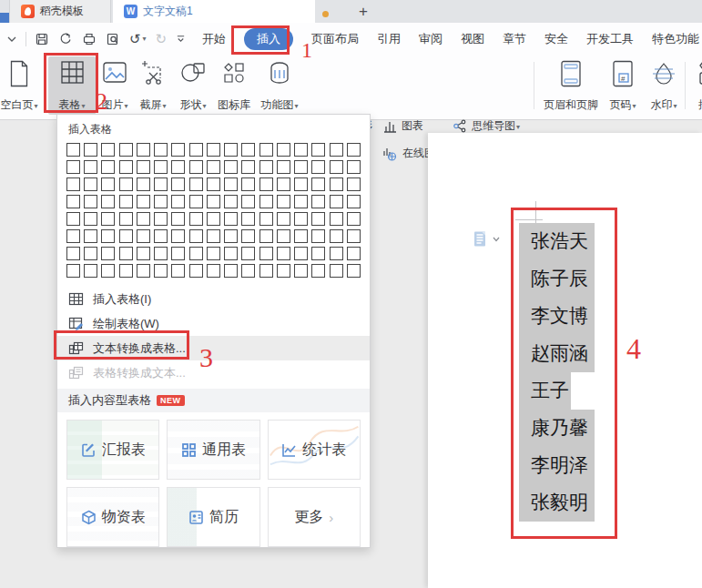  Describe the element at coordinates (314, 450) in the screenshot. I see `card-statistics-table: 统计表` at that location.